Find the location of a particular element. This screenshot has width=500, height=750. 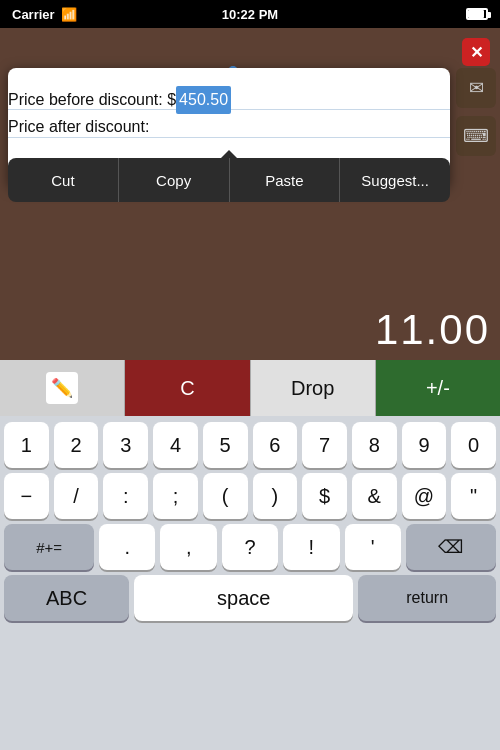

key-minus: − is located at coordinates (26, 496).